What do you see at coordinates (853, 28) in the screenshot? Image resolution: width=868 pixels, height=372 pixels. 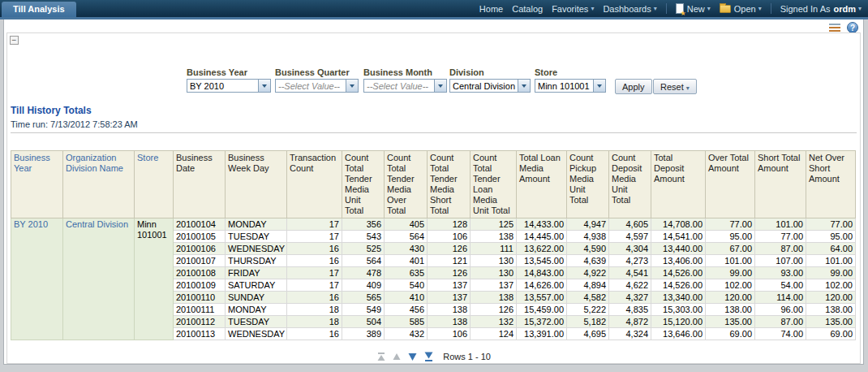 I see `help-icon` at bounding box center [853, 28].